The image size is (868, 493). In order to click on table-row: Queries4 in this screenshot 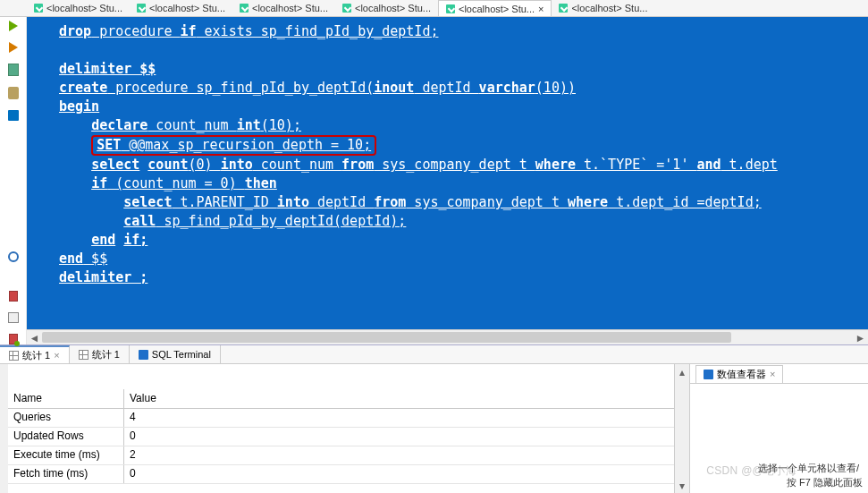, I will do `click(341, 419)`.